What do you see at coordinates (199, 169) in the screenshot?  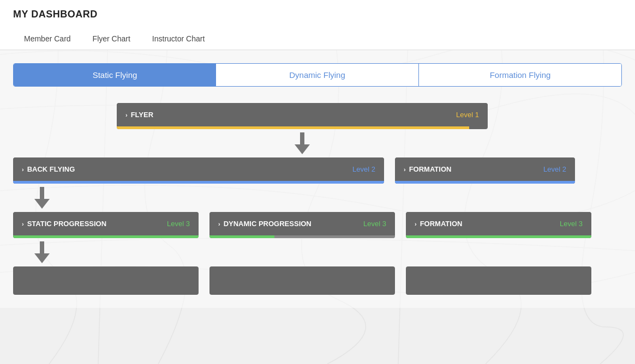 I see `back-flying-card: › BACK FLYING Level 2` at bounding box center [199, 169].